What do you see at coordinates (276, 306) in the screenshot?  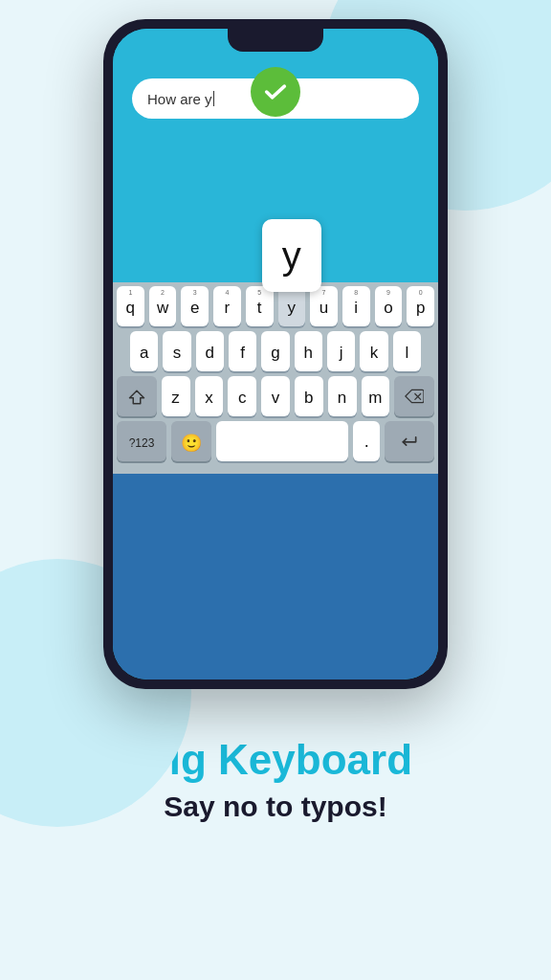 I see `keyboard-row-1: 1 q 2 w 3 e 4 r` at bounding box center [276, 306].